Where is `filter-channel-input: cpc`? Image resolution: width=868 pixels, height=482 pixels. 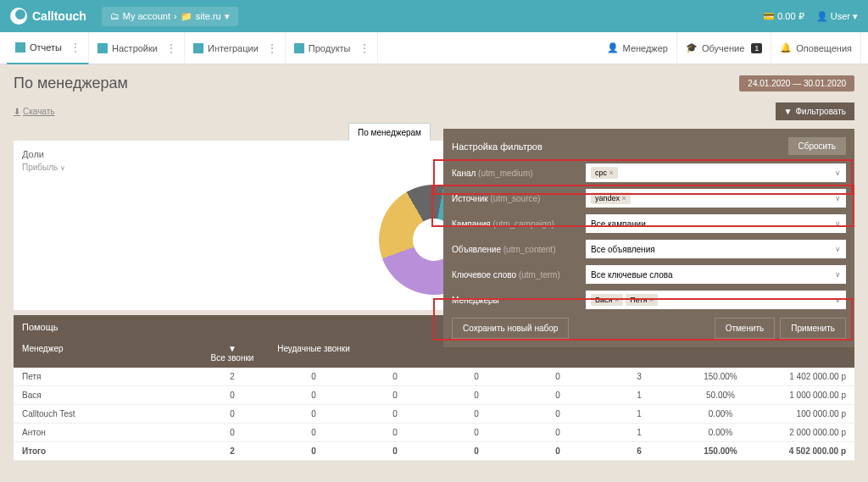
filter-channel-input: cpc is located at coordinates (715, 173).